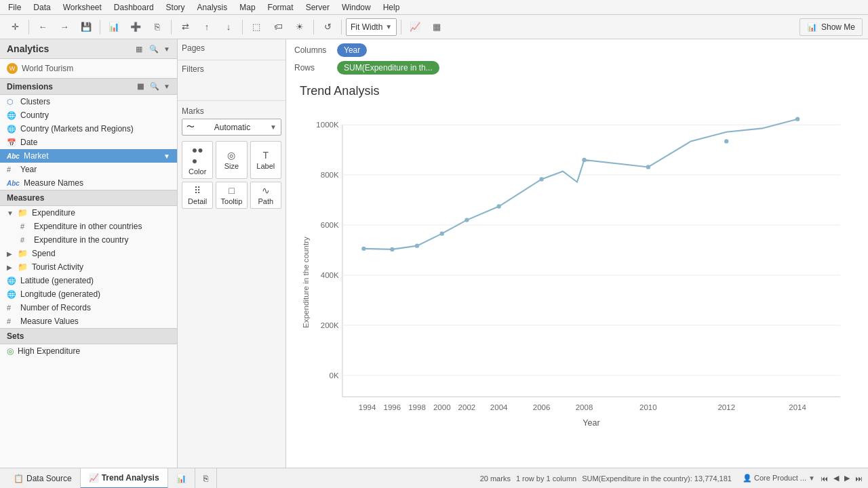 This screenshot has height=488, width=868. I want to click on fit-width-label: Fit Width, so click(366, 27).